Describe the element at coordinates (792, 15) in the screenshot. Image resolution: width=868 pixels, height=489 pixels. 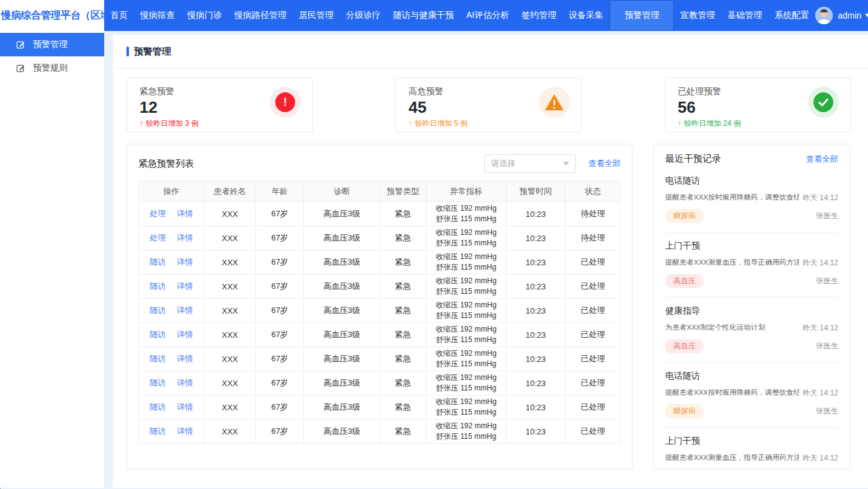
I see `nav-tab-系统配置: 系统配置` at that location.